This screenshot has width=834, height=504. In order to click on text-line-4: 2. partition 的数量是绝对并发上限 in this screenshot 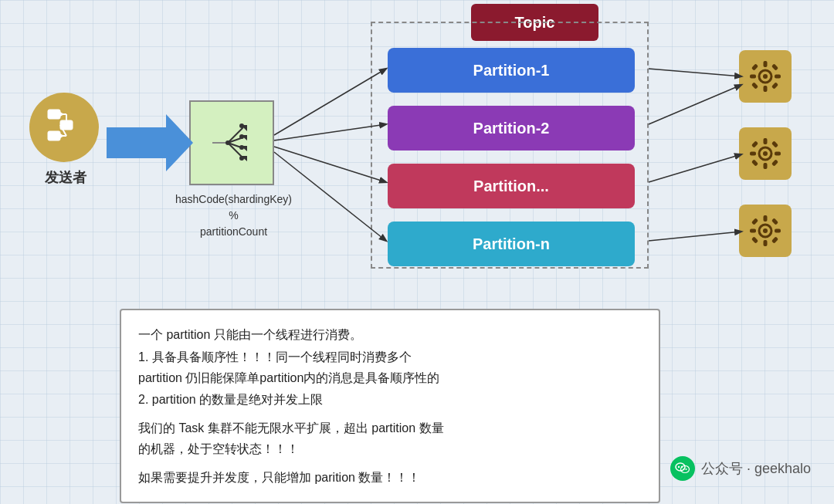, I will do `click(390, 400)`.